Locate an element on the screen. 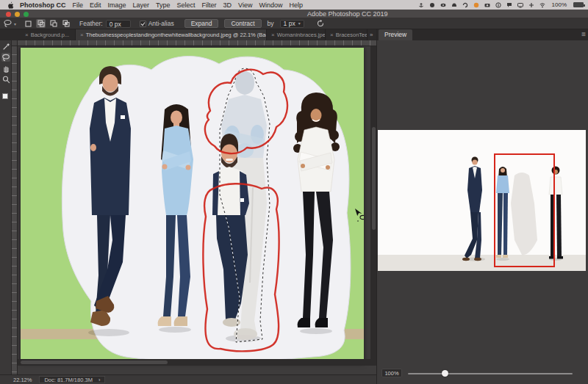  amount-value: 1 px is located at coordinates (290, 23).